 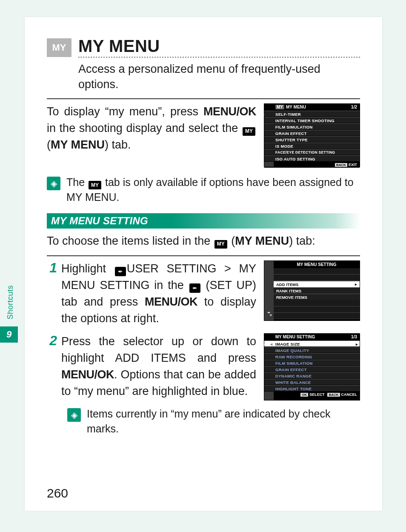 What do you see at coordinates (228, 182) in the screenshot?
I see `text: tab is only available if options have be…` at bounding box center [228, 182].